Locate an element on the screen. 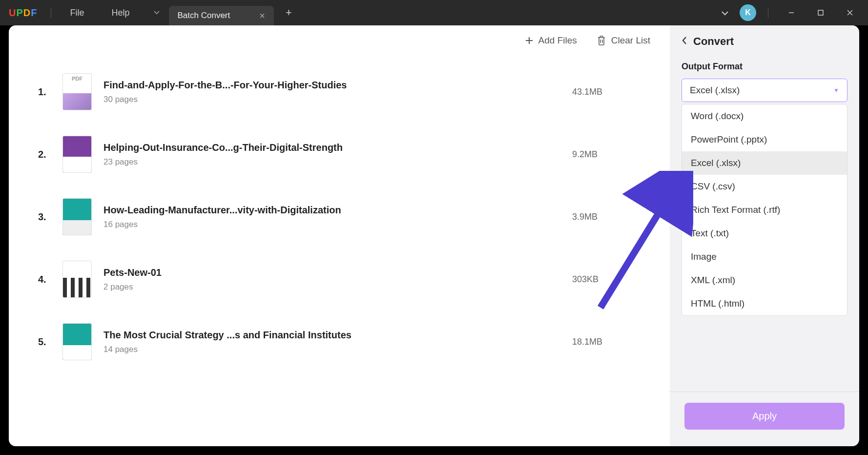 The width and height of the screenshot is (868, 455). file-name: Helping-Out-Insurance-Co...g-Their-Digit… is located at coordinates (338, 147).